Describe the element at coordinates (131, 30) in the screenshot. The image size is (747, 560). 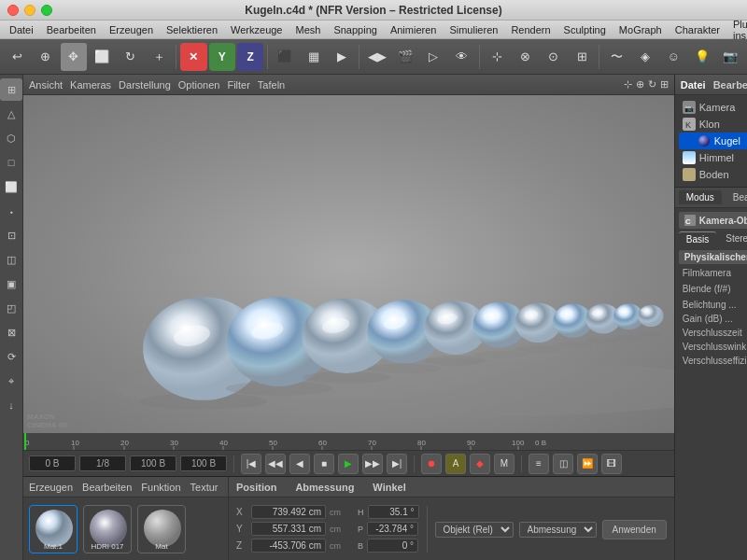
I see `menu-erzeugen: Erzeugen` at that location.